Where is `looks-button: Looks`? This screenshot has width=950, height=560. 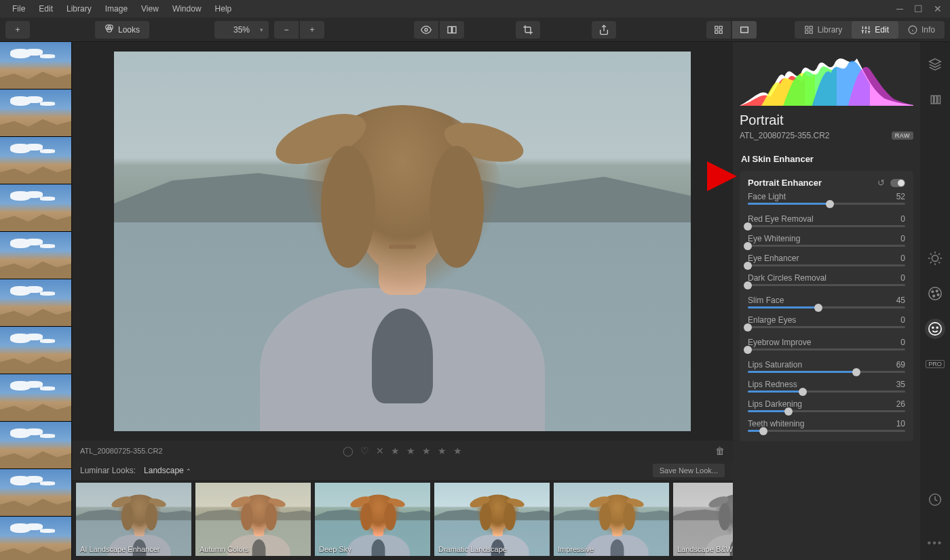 looks-button: Looks is located at coordinates (122, 30).